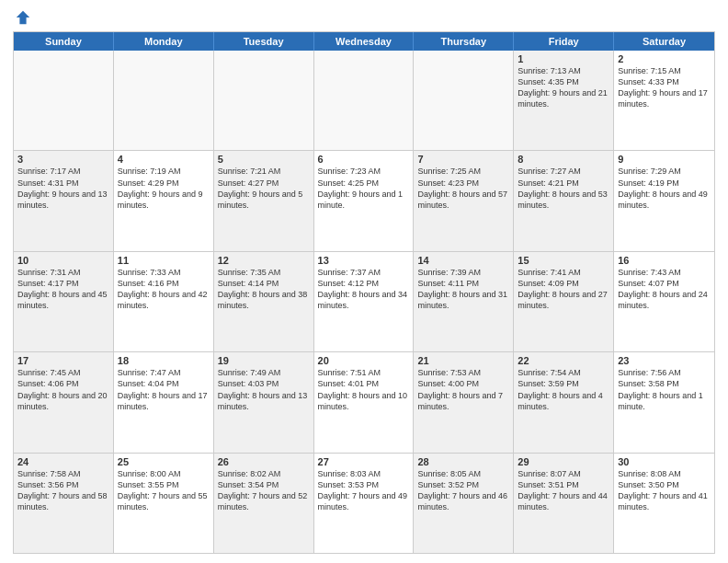 The image size is (728, 563). I want to click on logo, so click(22, 17).